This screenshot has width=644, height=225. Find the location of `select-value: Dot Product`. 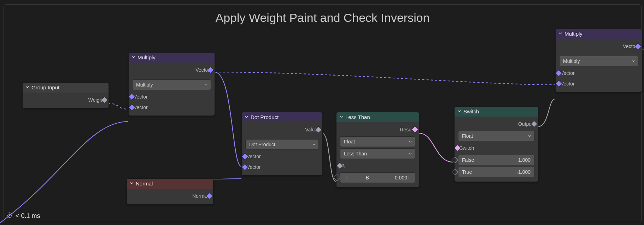

select-value: Dot Product is located at coordinates (262, 144).